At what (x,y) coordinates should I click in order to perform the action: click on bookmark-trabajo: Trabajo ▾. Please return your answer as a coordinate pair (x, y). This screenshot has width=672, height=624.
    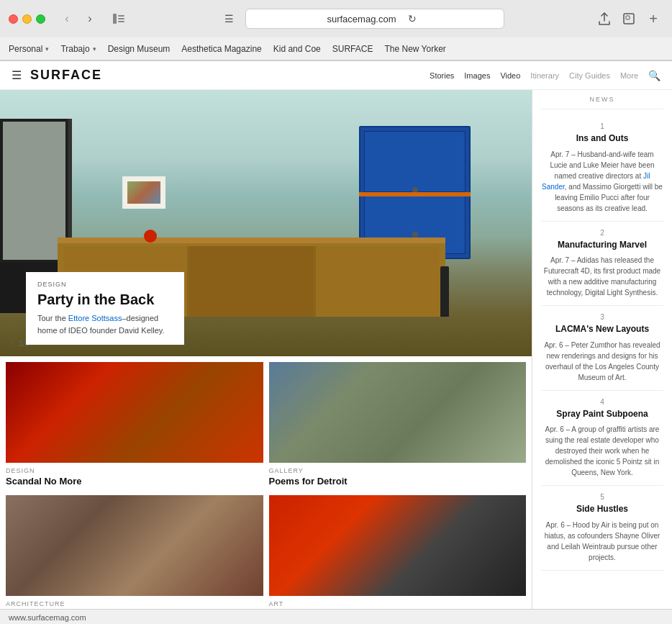
    Looking at the image, I should click on (78, 49).